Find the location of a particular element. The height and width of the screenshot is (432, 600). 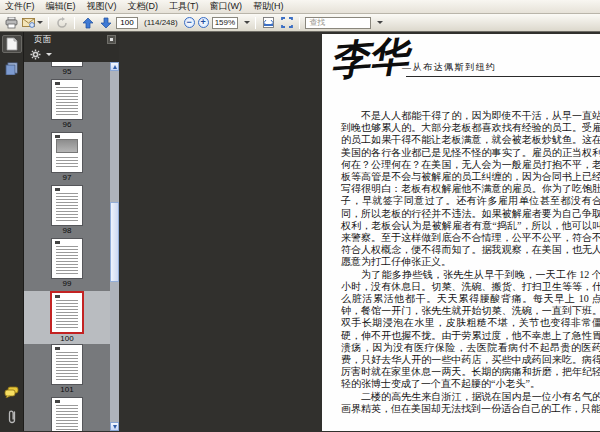

previous-view-icon is located at coordinates (62, 23).